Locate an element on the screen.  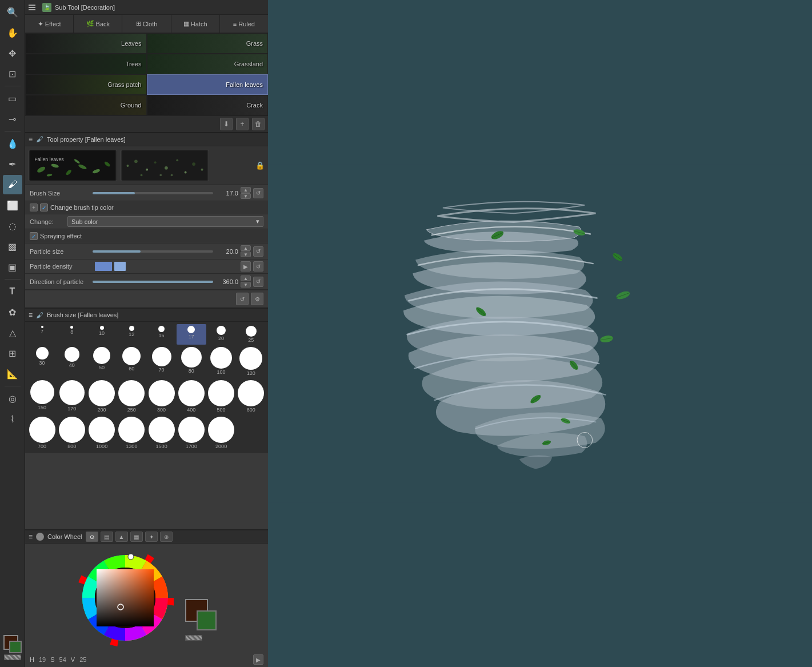
lock-icon: 🔒 is located at coordinates (260, 166).